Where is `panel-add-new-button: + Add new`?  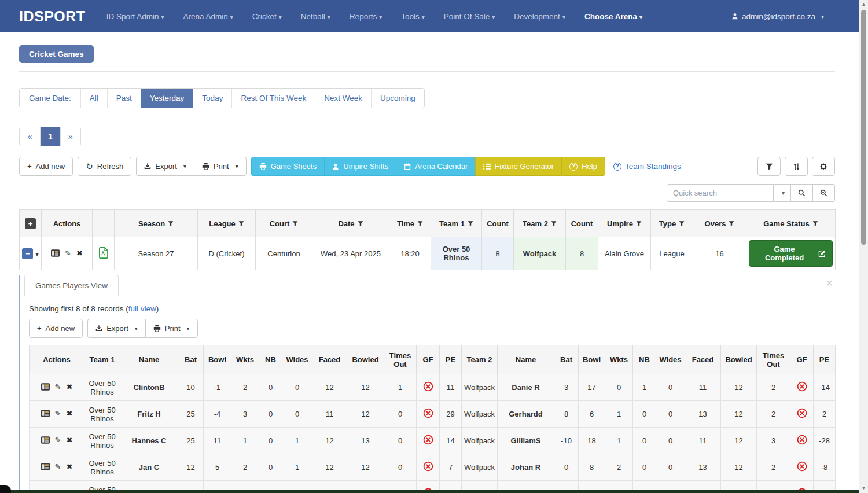 panel-add-new-button: + Add new is located at coordinates (56, 329).